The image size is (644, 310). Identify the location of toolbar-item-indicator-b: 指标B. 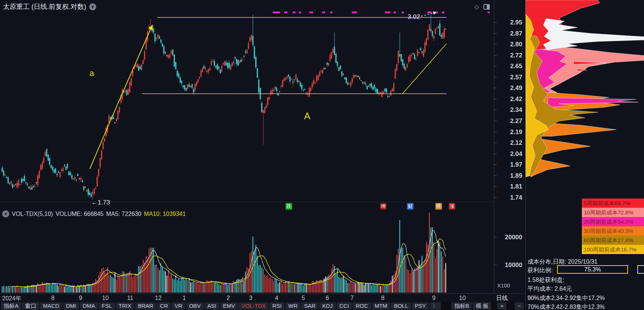
(462, 306).